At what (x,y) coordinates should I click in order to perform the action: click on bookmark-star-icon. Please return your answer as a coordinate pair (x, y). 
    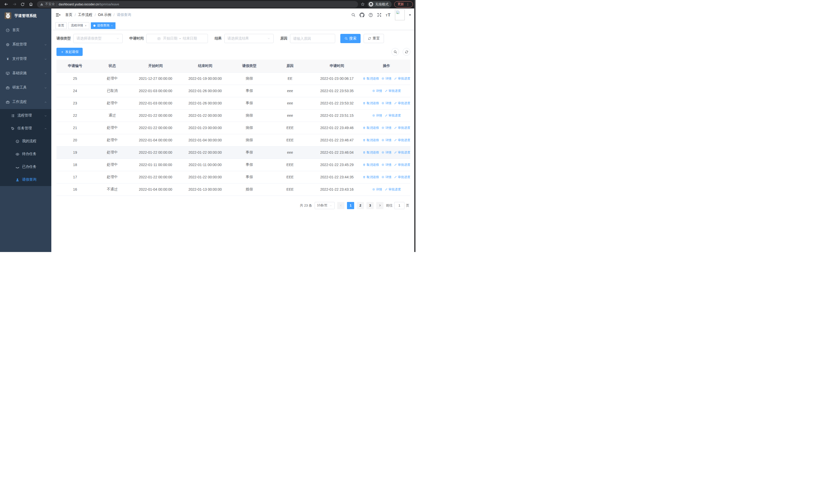
    Looking at the image, I should click on (363, 4).